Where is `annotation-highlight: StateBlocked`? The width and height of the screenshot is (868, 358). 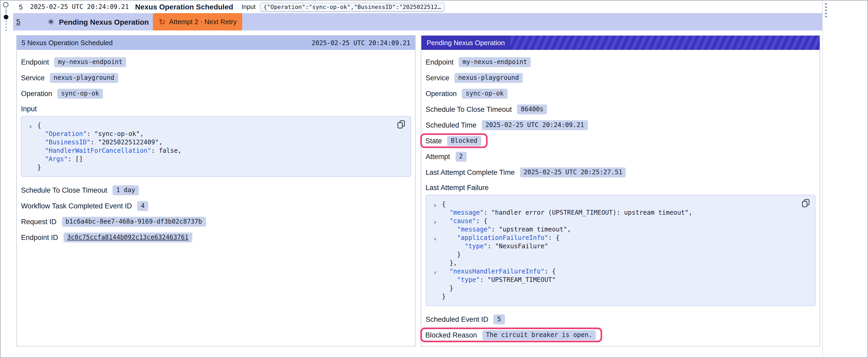 annotation-highlight: StateBlocked is located at coordinates (454, 141).